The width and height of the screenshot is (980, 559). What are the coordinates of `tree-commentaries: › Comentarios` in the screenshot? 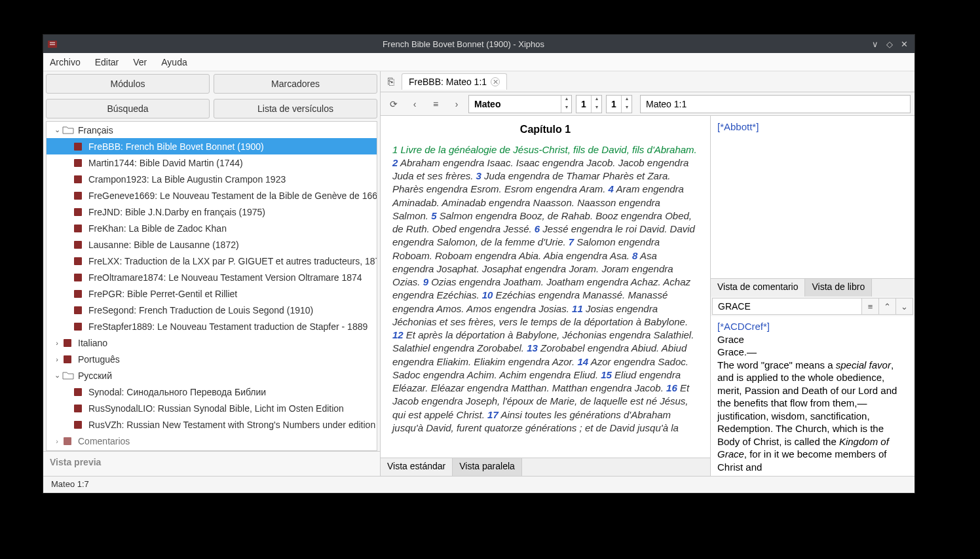 It's located at (212, 441).